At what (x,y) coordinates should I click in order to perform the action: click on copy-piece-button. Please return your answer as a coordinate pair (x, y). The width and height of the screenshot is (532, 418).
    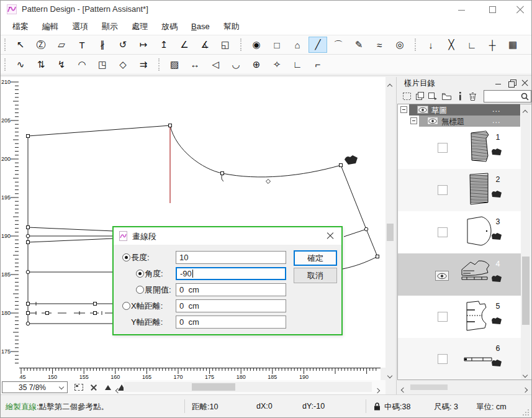
    Looking at the image, I should click on (420, 96).